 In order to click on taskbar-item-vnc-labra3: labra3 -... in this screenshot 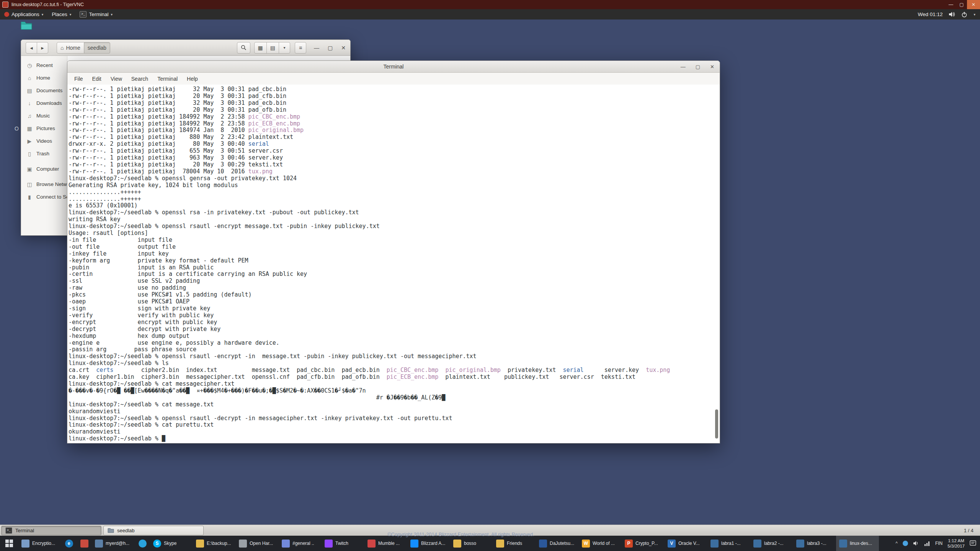, I will do `click(815, 543)`.